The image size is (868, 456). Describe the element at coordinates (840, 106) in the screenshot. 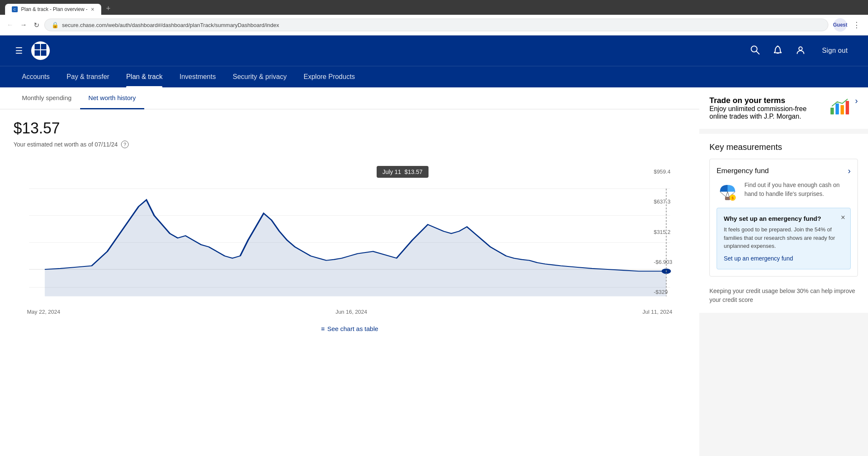

I see `trade-icon` at that location.